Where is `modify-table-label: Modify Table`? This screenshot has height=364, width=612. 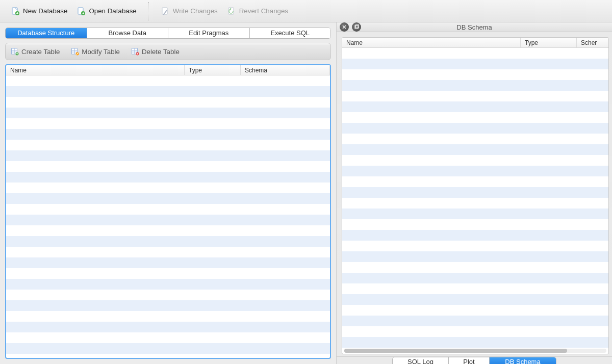 modify-table-label: Modify Table is located at coordinates (101, 52).